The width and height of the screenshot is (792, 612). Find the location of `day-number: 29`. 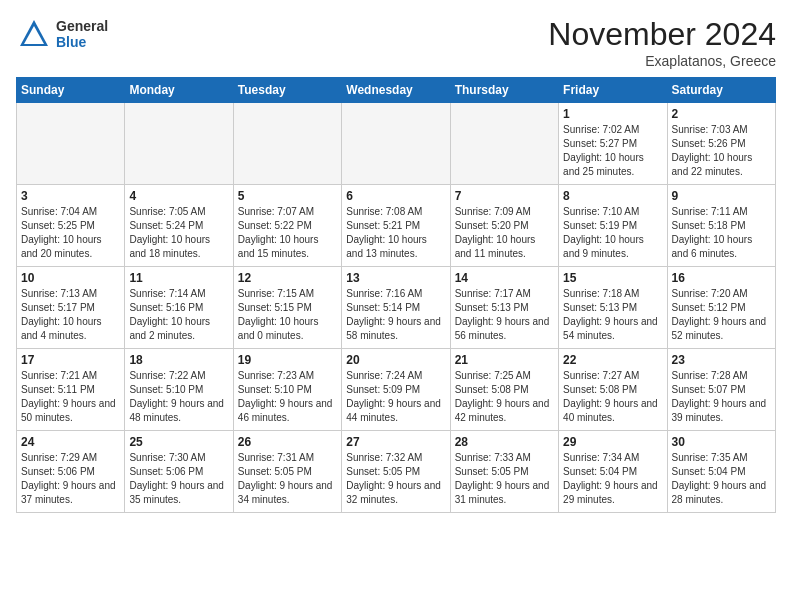

day-number: 29 is located at coordinates (612, 442).